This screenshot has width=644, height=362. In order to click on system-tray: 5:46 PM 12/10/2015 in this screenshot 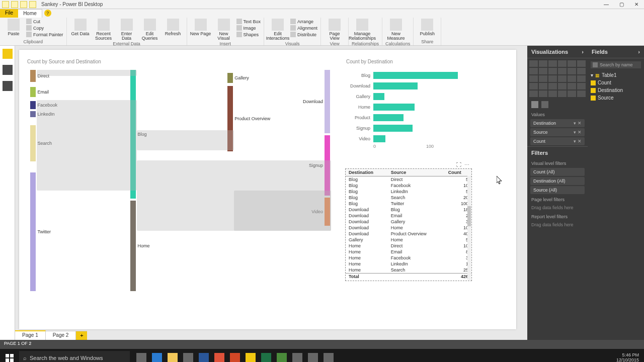, I will do `click(630, 357)`.